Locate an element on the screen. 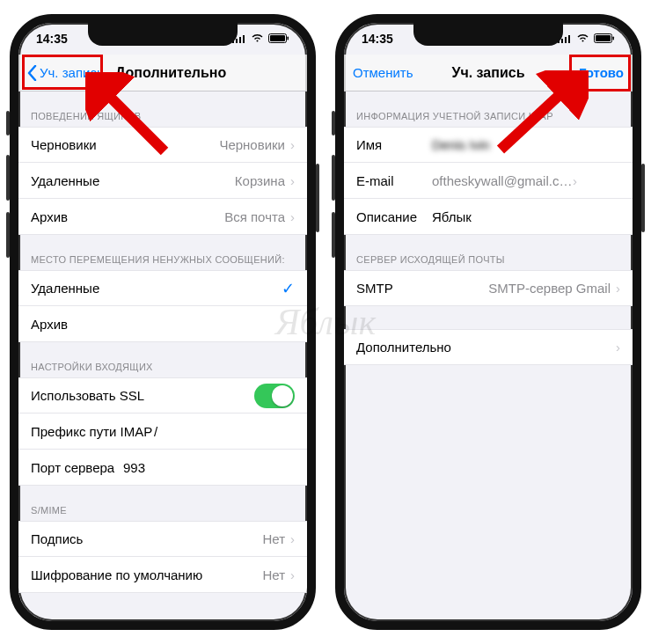 The width and height of the screenshot is (651, 644). ssl-label: Использовать SSL is located at coordinates (143, 396).